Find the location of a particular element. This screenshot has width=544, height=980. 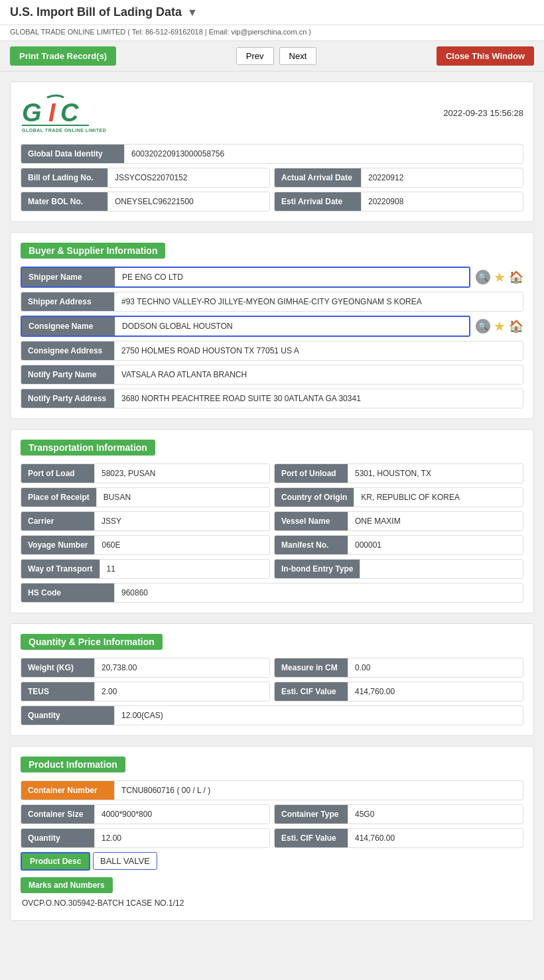

hs-code-value: 960860 is located at coordinates (318, 593).